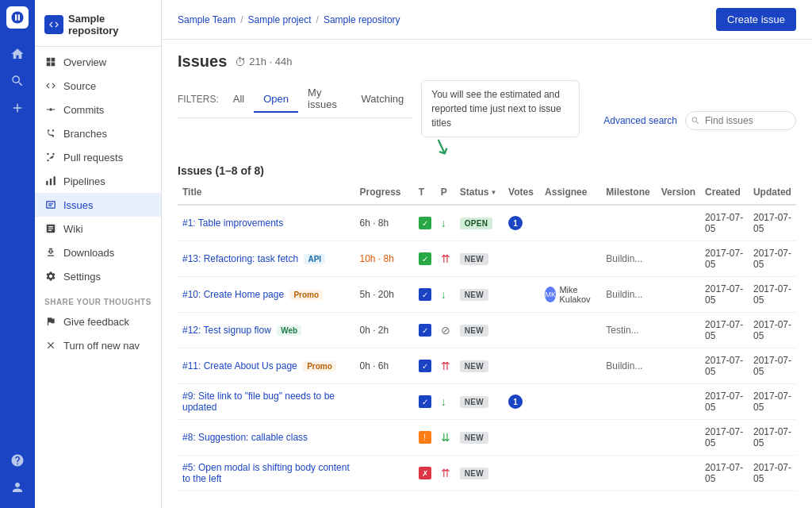 The image size is (812, 508). What do you see at coordinates (425, 192) in the screenshot?
I see `col-t: T` at bounding box center [425, 192].